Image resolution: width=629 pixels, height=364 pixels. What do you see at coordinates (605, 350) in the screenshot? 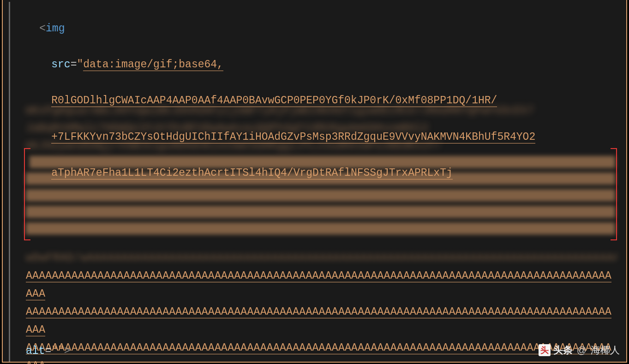
I see `watermark-user: 海椰人` at bounding box center [605, 350].